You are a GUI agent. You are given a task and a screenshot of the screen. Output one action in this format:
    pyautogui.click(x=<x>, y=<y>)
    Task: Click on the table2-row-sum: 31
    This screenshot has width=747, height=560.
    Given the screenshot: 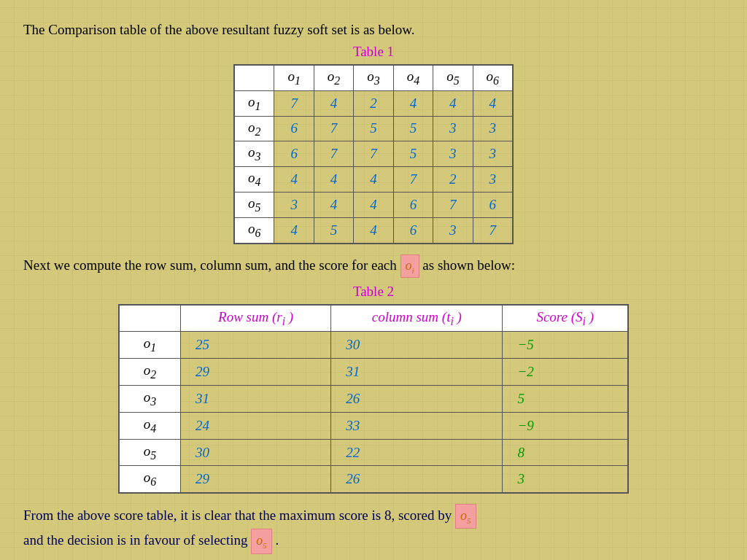 What is the action you would take?
    pyautogui.click(x=255, y=400)
    